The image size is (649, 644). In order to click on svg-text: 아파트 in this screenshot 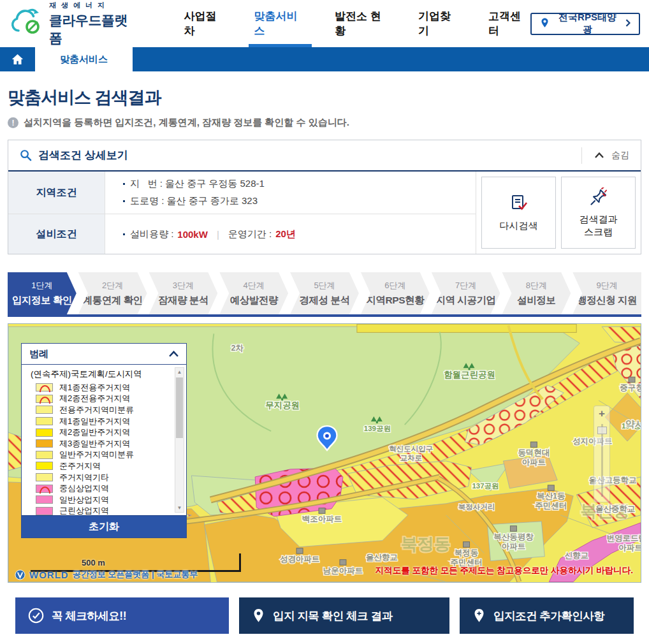, I will do `click(534, 462)`.